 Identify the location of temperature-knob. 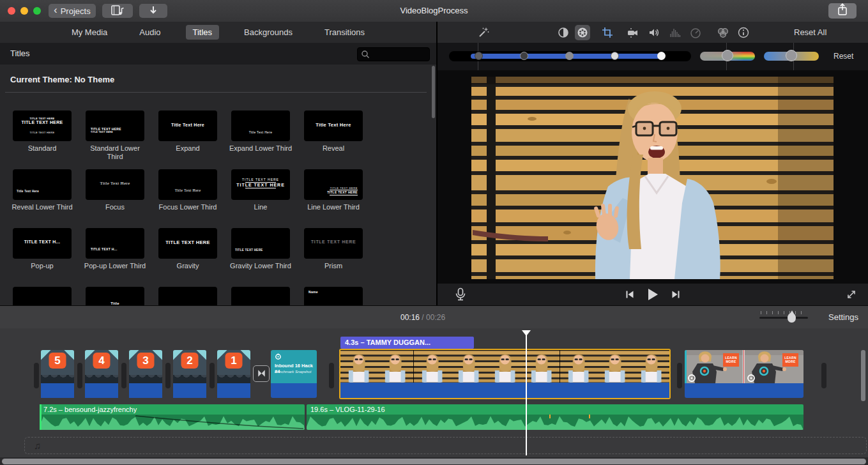
(791, 56).